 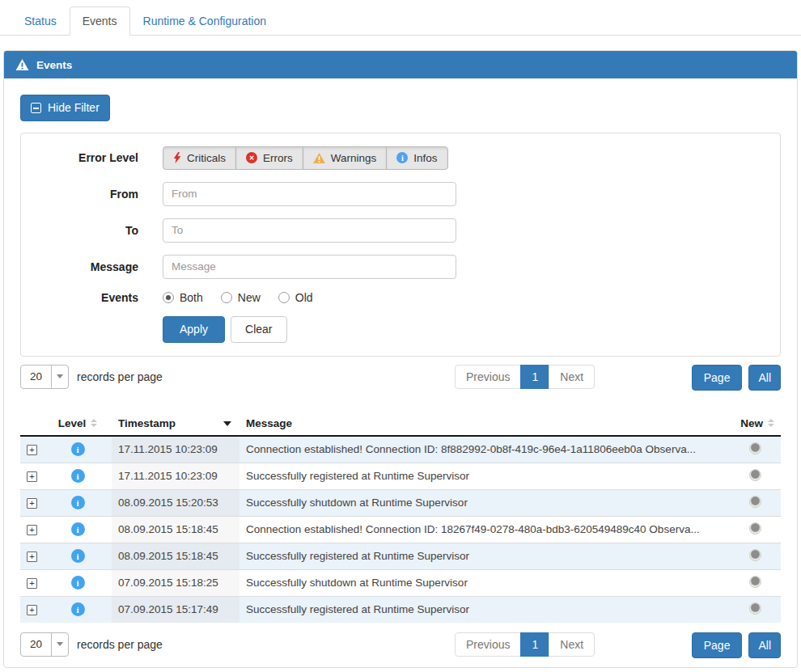 What do you see at coordinates (309, 230) in the screenshot?
I see `to-input` at bounding box center [309, 230].